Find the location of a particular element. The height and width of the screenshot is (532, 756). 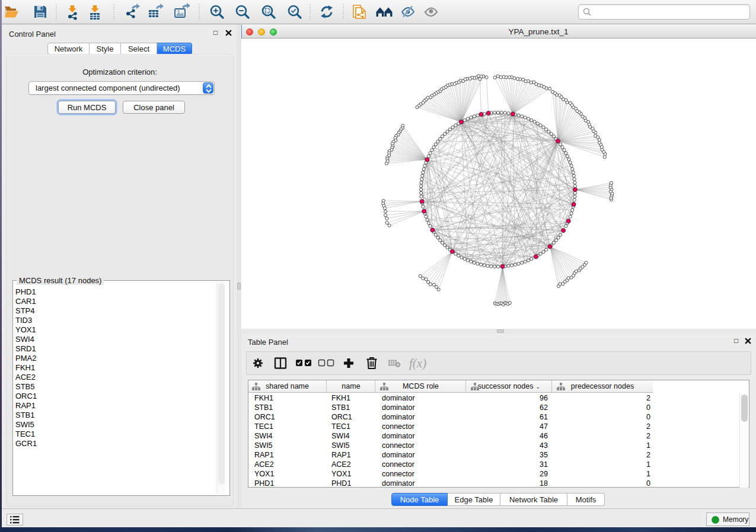

svg-text: f(x) is located at coordinates (417, 363).